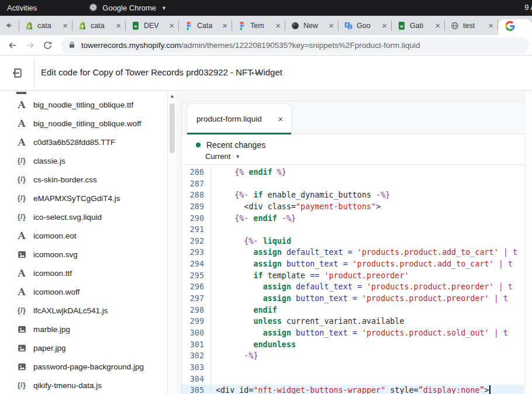 This screenshot has width=532, height=394. What do you see at coordinates (127, 8) in the screenshot?
I see `app-indicator-menu: Google Chrome ▼` at bounding box center [127, 8].